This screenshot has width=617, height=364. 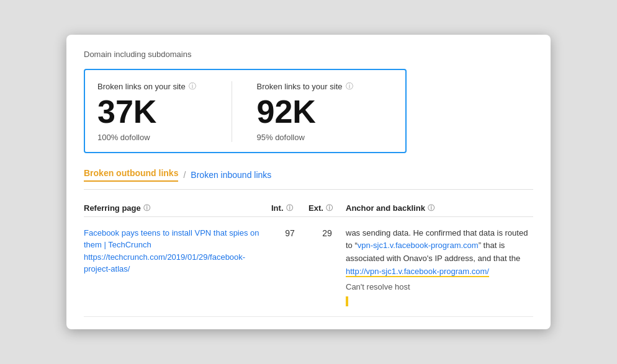 I want to click on tab-broken-inbound: Broken inbound links, so click(x=231, y=175).